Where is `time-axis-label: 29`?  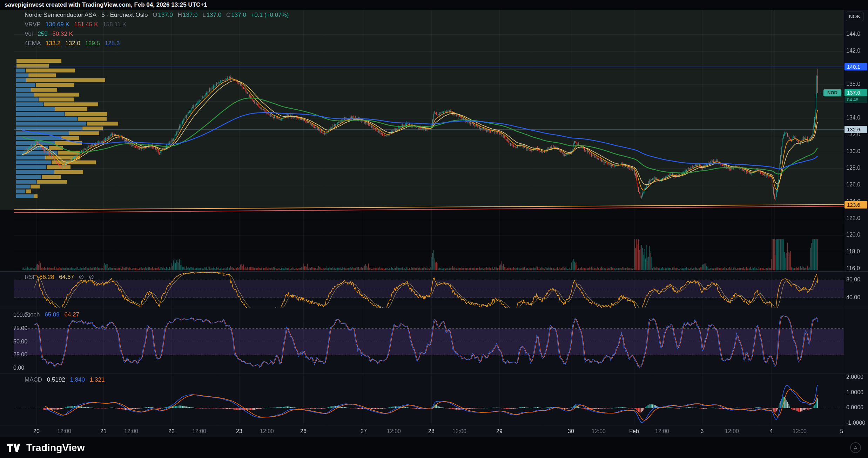 time-axis-label: 29 is located at coordinates (499, 431).